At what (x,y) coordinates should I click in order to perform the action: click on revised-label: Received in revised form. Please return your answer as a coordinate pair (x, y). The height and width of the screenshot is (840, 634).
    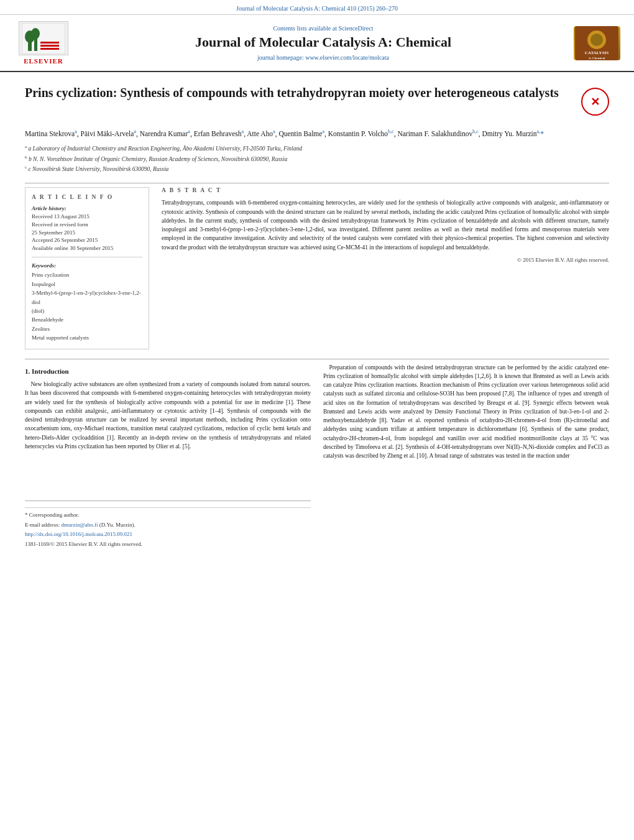
    Looking at the image, I should click on (87, 225).